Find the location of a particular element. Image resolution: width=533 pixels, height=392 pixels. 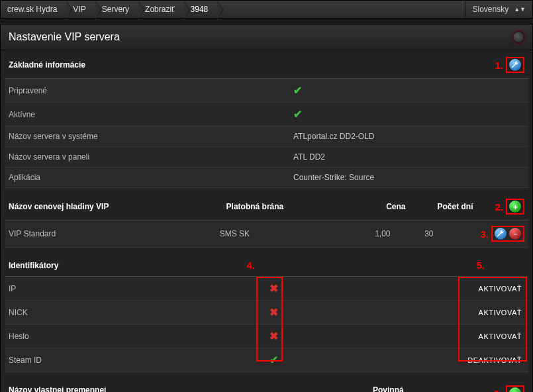

info-label: Názov servera v systéme is located at coordinates (151, 136).